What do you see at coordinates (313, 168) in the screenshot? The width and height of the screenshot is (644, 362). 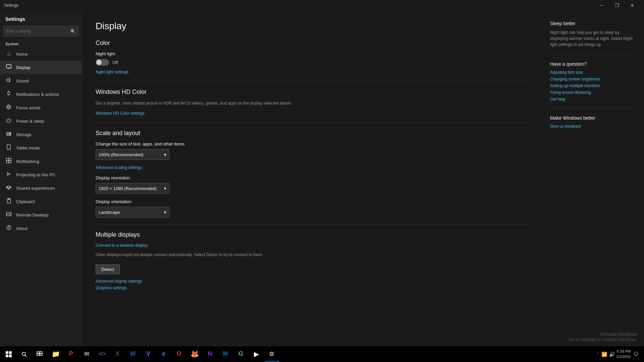 I see `advanced-scaling-link: Advanced scaling settings` at bounding box center [313, 168].